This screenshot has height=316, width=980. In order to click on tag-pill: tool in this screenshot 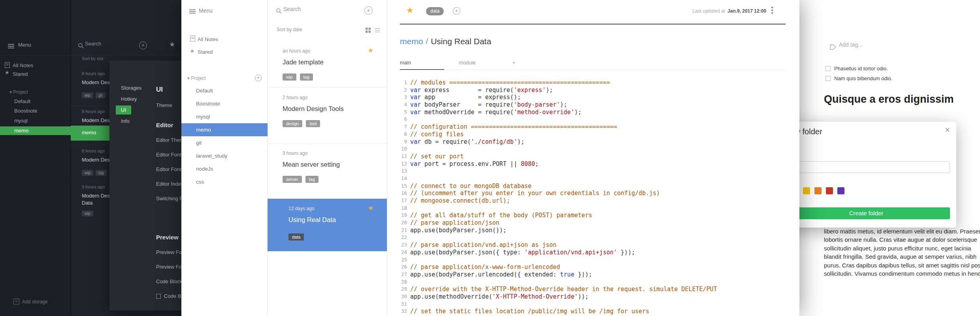, I will do `click(313, 124)`.